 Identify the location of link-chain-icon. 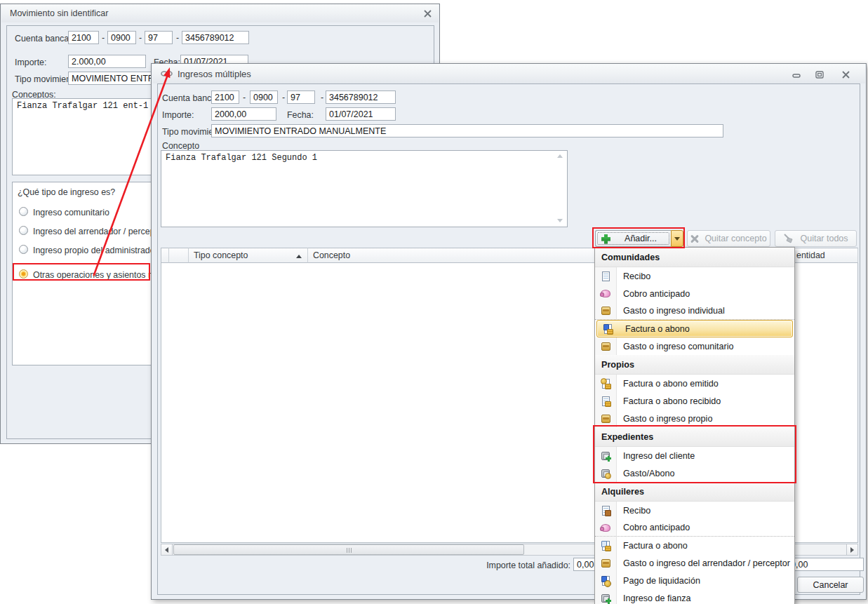
(163, 74).